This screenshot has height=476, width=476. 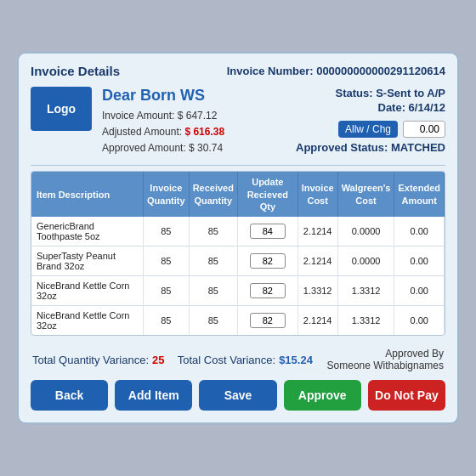 What do you see at coordinates (238, 395) in the screenshot?
I see `save-button: Save` at bounding box center [238, 395].